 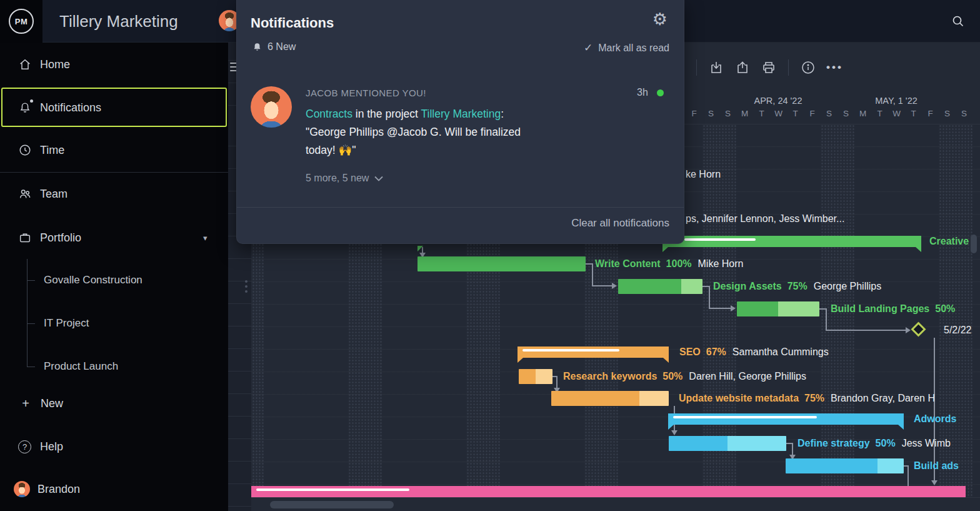 What do you see at coordinates (716, 352) in the screenshot?
I see `task-percent: 67%` at bounding box center [716, 352].